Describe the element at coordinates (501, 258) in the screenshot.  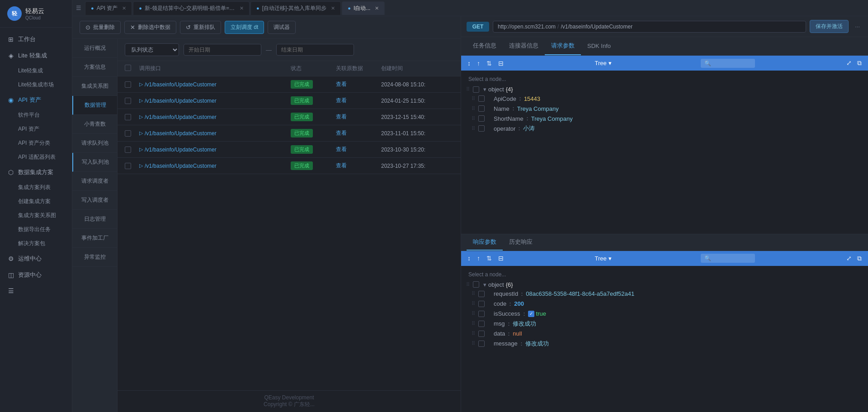
I see `resp-filter-icon: ⊟` at that location.